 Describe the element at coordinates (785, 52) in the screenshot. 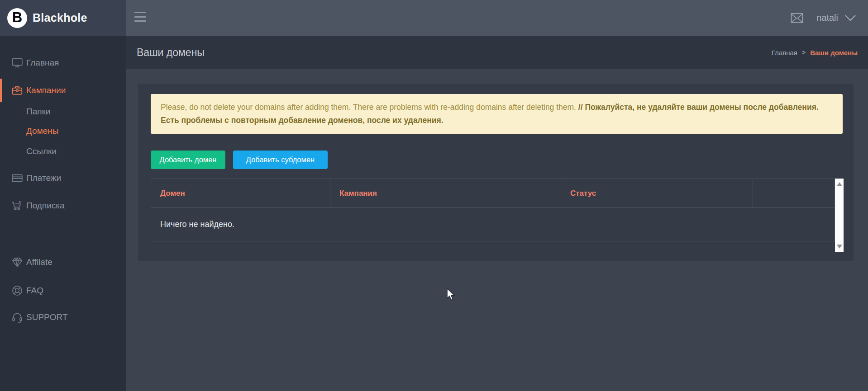

I see `breadcrumb-home-link: Главная` at that location.